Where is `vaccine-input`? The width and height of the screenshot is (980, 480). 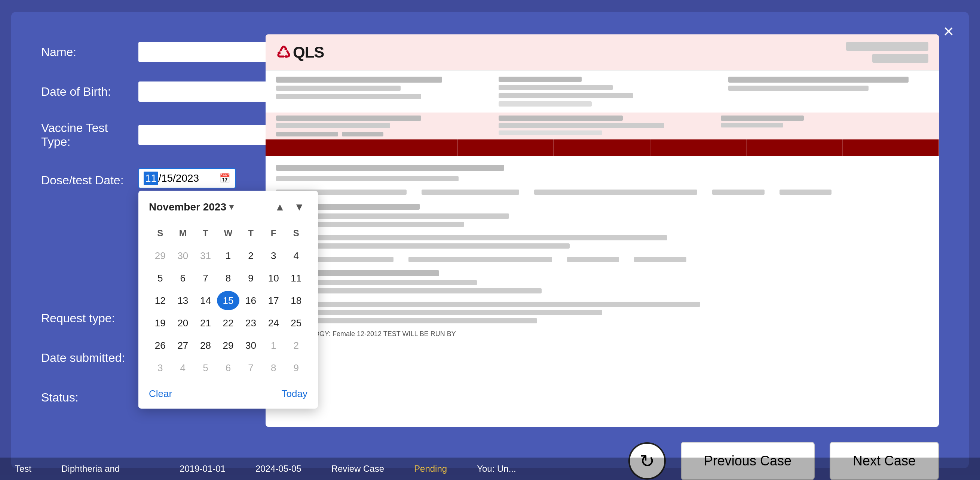 vaccine-input is located at coordinates (210, 135).